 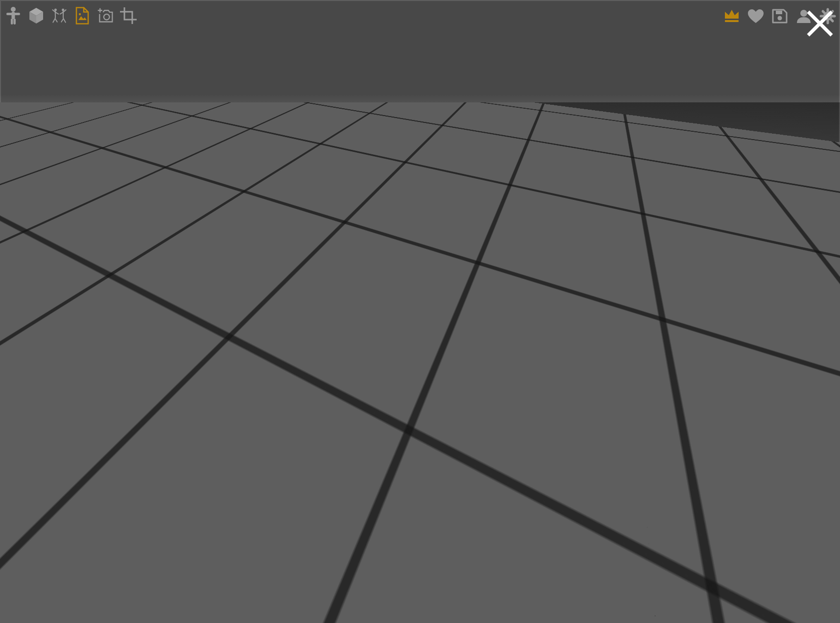 What do you see at coordinates (365, 598) in the screenshot?
I see `depth-slider-label: Depth` at bounding box center [365, 598].